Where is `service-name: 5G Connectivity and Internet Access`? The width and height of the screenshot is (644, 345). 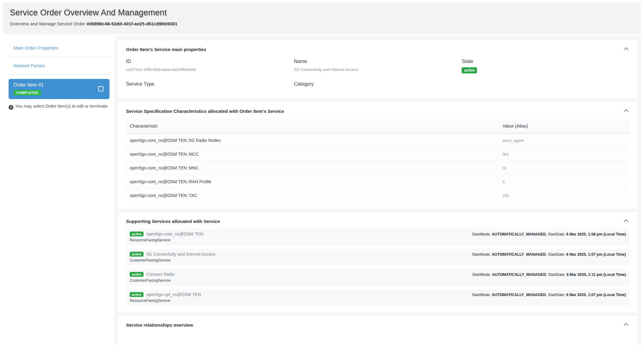 service-name: 5G Connectivity and Internet Access is located at coordinates (181, 254).